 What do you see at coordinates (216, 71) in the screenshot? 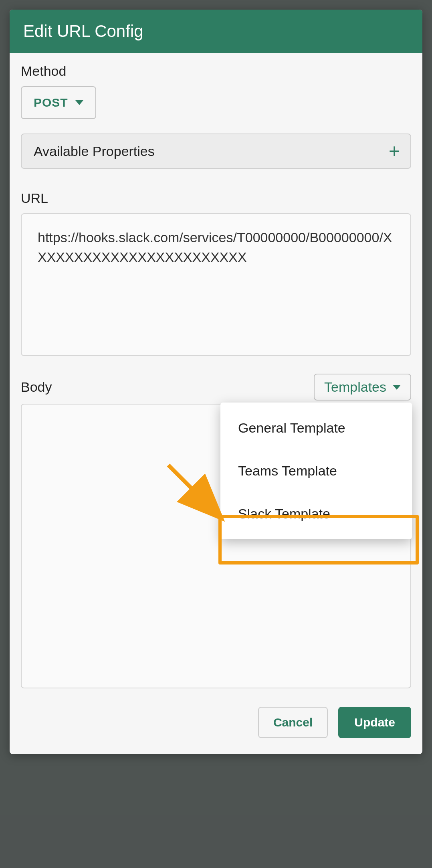
I see `method-label: Method` at bounding box center [216, 71].